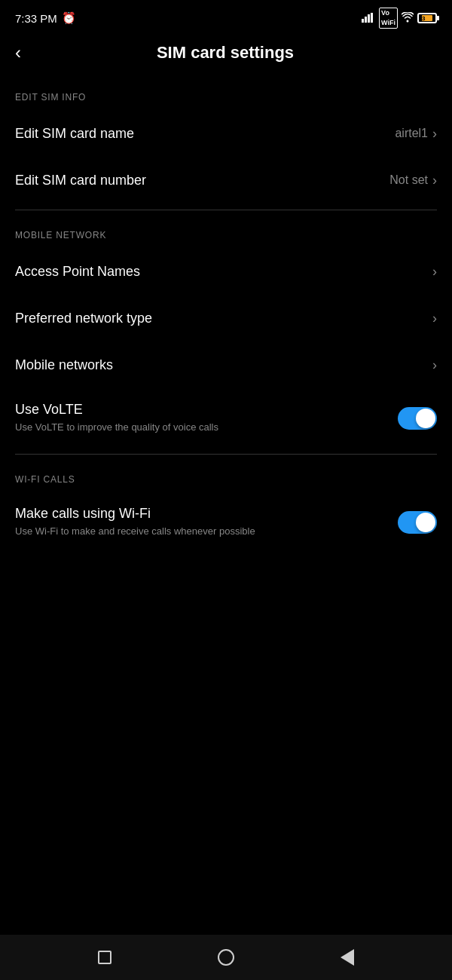  What do you see at coordinates (226, 133) in the screenshot?
I see `edit-sim-name-item: Edit SIM card name airtel1 ›` at bounding box center [226, 133].